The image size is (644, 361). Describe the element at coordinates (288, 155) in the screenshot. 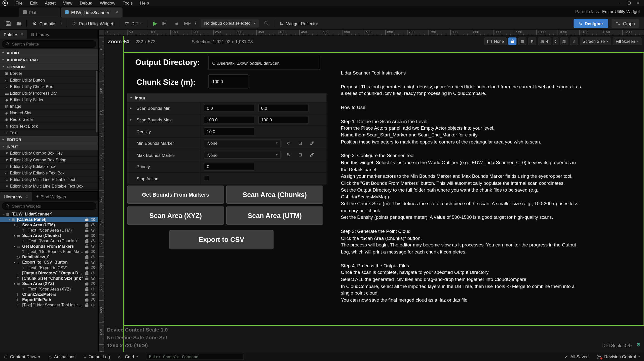

I see `use-selected-asset-icon: ↻` at that location.